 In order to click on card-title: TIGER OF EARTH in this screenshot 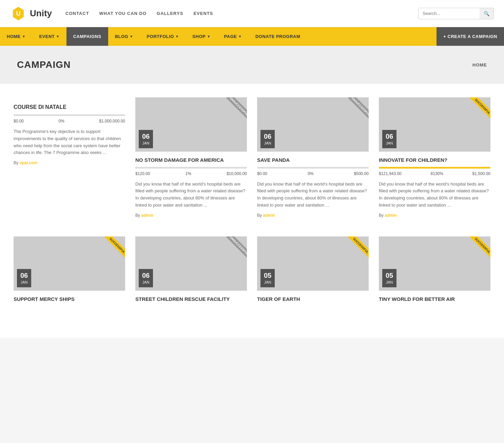, I will do `click(313, 299)`.